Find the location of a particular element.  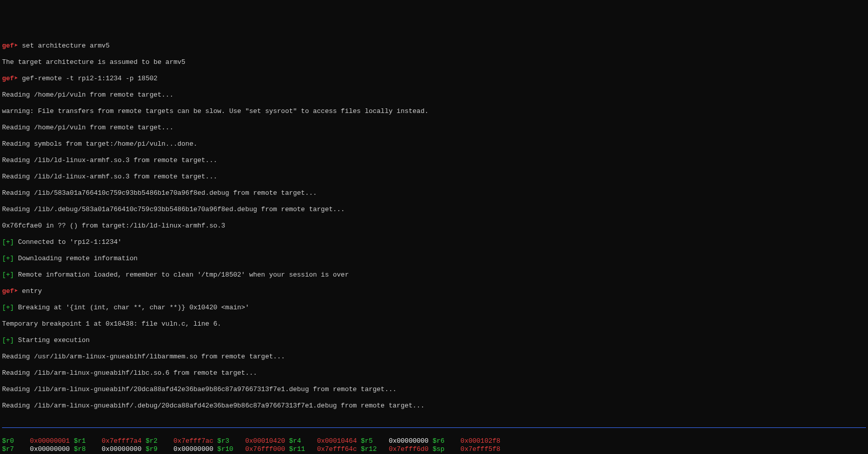

cmd-text: entry is located at coordinates (30, 291).